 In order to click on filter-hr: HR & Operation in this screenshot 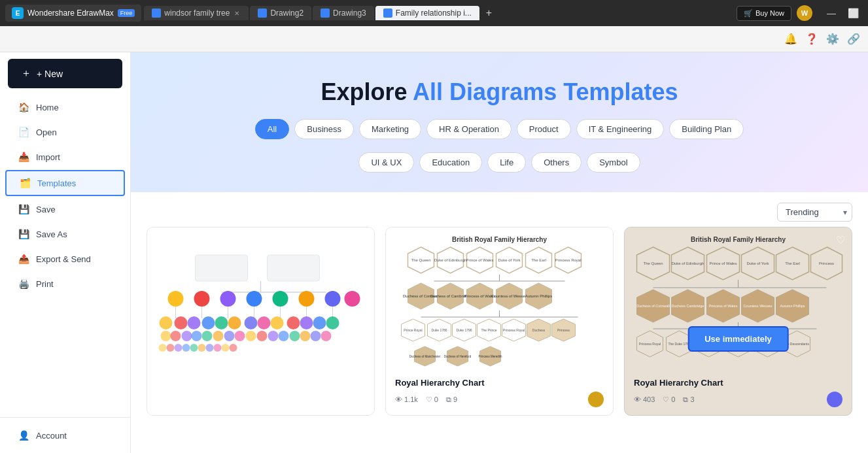, I will do `click(469, 129)`.